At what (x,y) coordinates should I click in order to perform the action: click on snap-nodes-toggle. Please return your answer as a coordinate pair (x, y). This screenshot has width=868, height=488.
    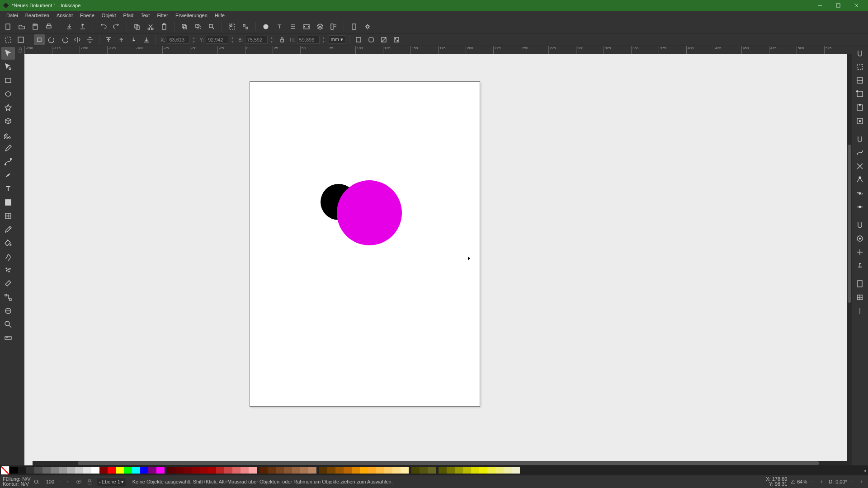
    Looking at the image, I should click on (860, 139).